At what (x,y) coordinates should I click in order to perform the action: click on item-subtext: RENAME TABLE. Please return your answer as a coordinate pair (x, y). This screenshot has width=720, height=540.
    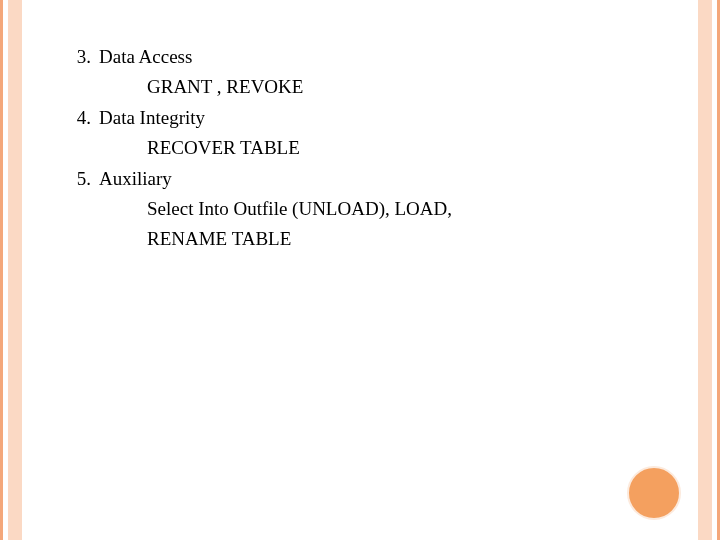
    Looking at the image, I should click on (410, 239).